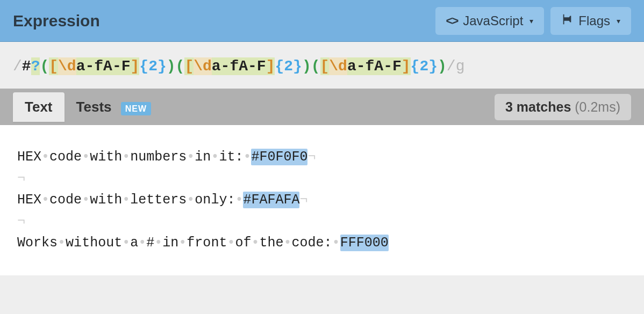 This screenshot has height=314, width=644. I want to click on code-icon: <>, so click(452, 21).